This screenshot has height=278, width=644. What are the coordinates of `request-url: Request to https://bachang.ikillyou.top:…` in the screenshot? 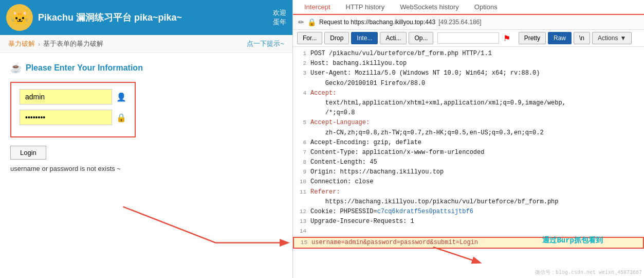 It's located at (377, 22).